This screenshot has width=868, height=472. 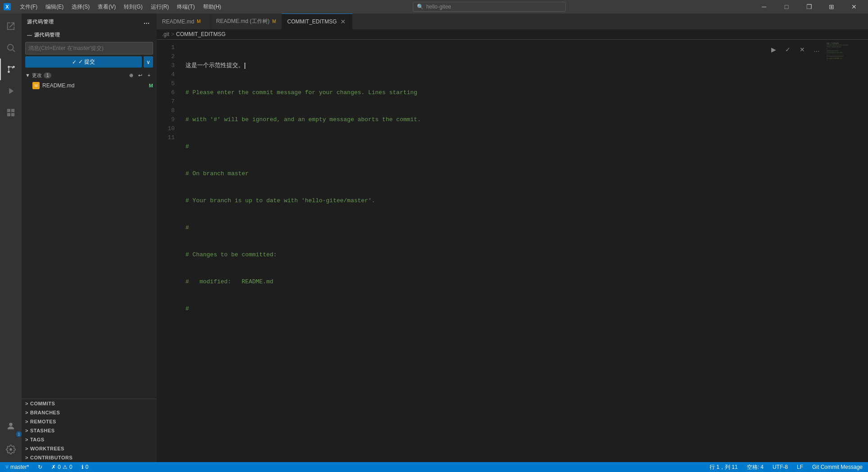 I want to click on line-ending-text: LF, so click(x=800, y=467).